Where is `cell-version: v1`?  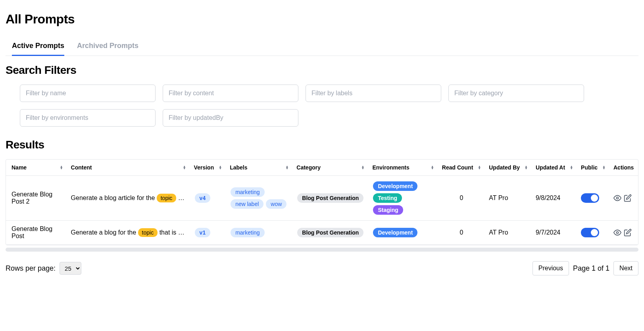
cell-version: v1 is located at coordinates (208, 233).